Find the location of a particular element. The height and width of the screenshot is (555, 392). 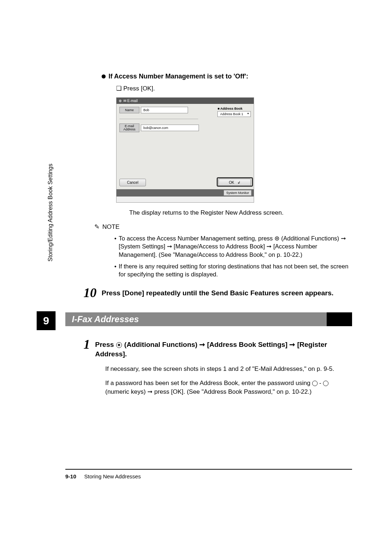

press-ok-item: Press [OK]. is located at coordinates (234, 89).